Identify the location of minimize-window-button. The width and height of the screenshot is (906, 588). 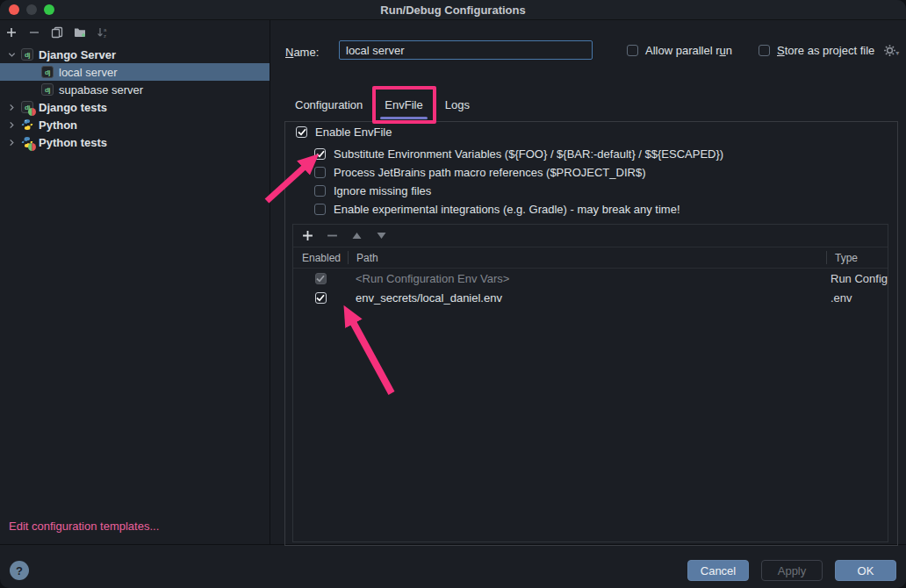
(32, 10).